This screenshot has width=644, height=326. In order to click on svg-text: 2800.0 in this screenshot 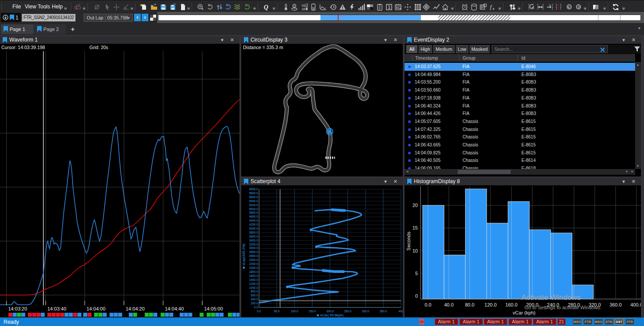, I will do `click(254, 252)`.